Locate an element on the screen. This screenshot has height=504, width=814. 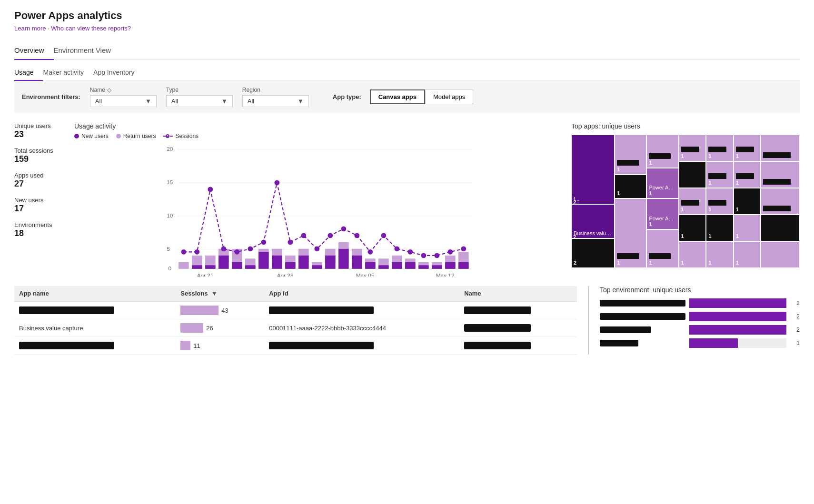
treemap-tile-24: 1 is located at coordinates (747, 255).